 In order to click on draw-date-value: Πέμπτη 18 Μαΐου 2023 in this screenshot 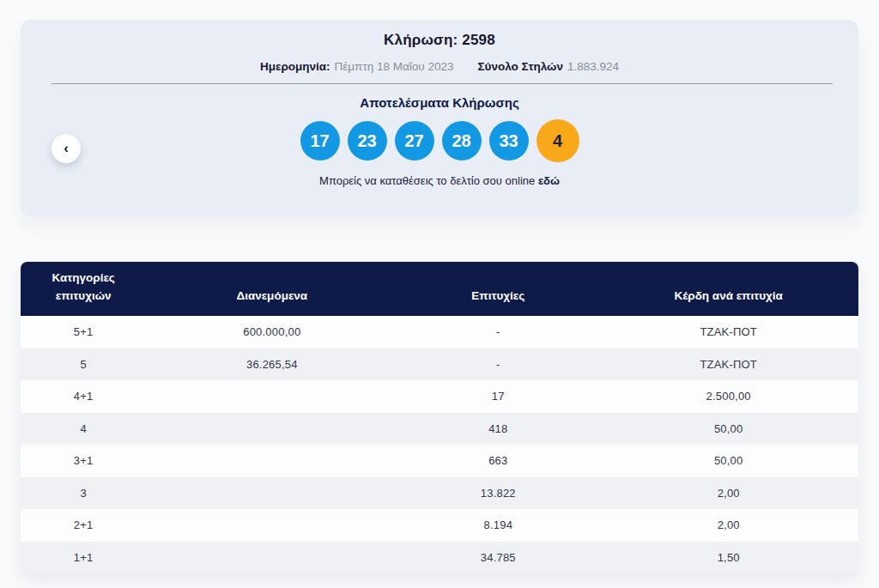, I will do `click(395, 67)`.